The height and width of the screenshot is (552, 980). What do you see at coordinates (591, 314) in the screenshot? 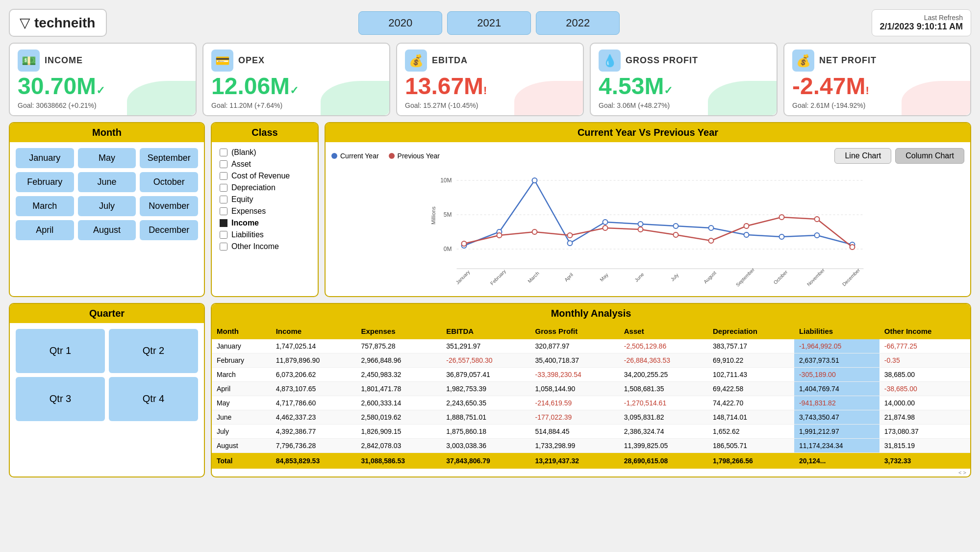
I see `analysis-title: Monthly Analysis` at bounding box center [591, 314].